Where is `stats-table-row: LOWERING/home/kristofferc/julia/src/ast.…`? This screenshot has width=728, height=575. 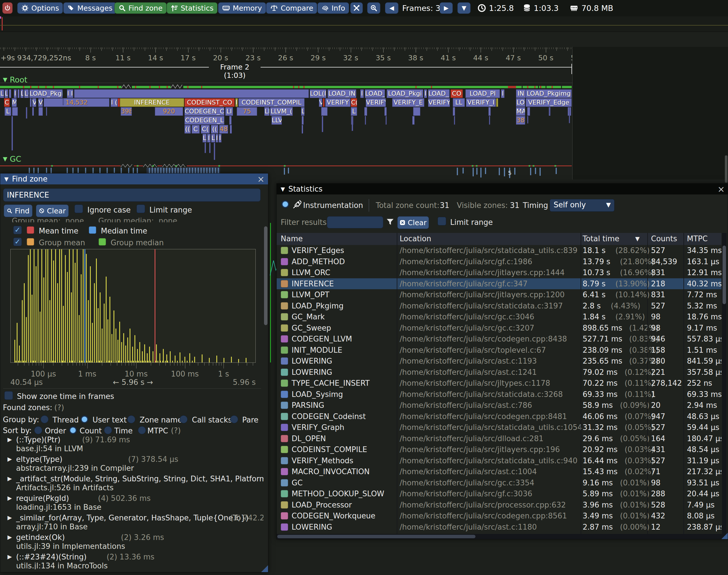
stats-table-row: LOWERING/home/kristofferc/julia/src/ast.… is located at coordinates (499, 372).